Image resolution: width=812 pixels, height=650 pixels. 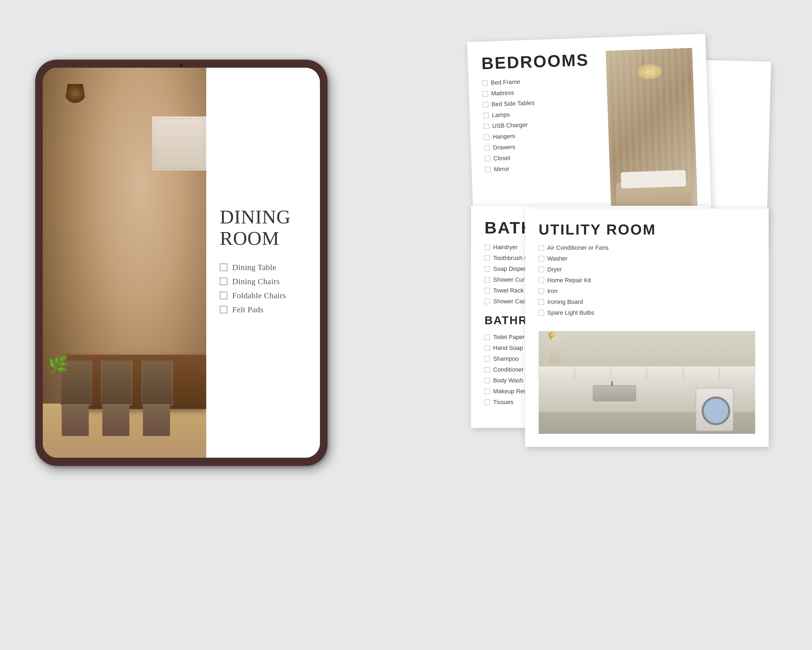 I want to click on bath-label-5: Towel Rack, so click(x=508, y=291).